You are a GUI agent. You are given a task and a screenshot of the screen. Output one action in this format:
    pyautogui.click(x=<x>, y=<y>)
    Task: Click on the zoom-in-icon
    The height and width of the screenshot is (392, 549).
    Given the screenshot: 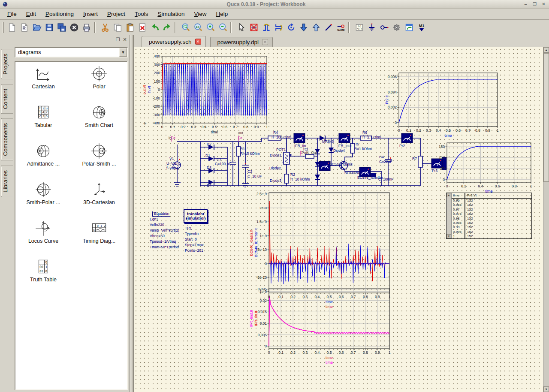 What is the action you would take?
    pyautogui.click(x=210, y=27)
    